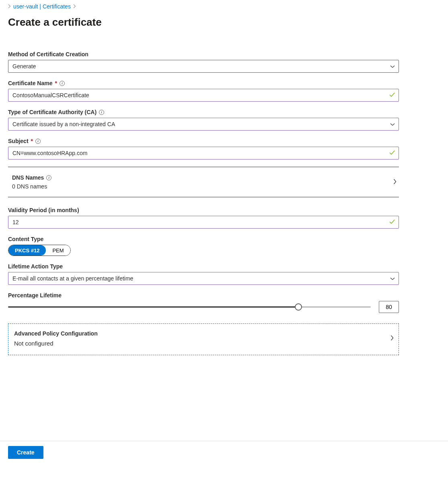  I want to click on dns-names-row: DNS Names i 0 DNS names, so click(203, 182).